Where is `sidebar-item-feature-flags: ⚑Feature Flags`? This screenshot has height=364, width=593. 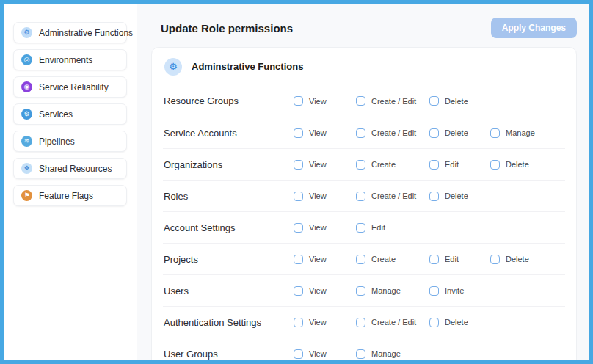 sidebar-item-feature-flags: ⚑Feature Flags is located at coordinates (70, 195).